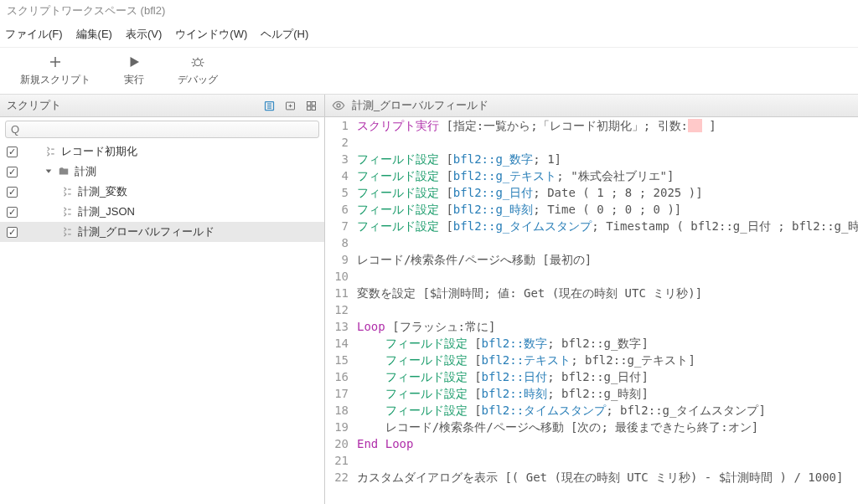  I want to click on window-title: スクリプトワークスペース (bfl2), so click(429, 11).